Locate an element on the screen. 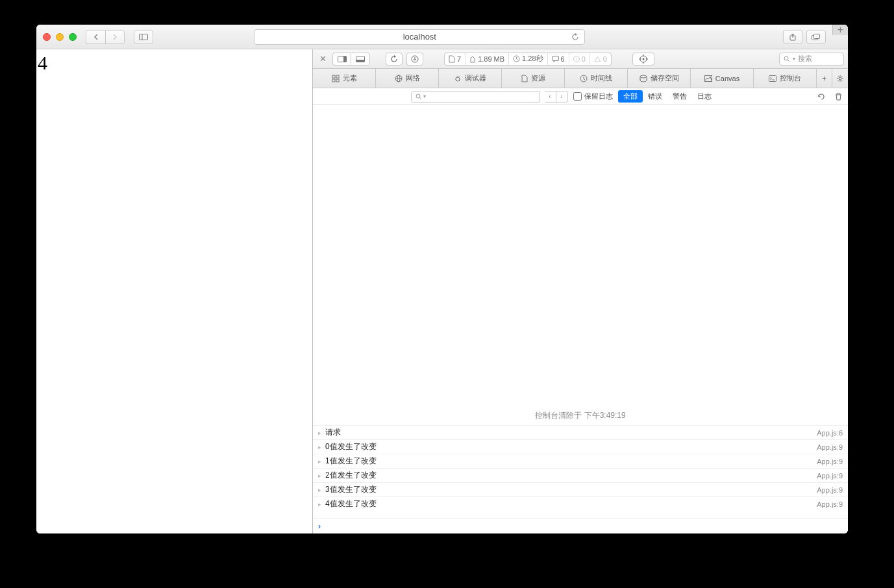 The image size is (894, 588). filter-next-button: › is located at coordinates (562, 97).